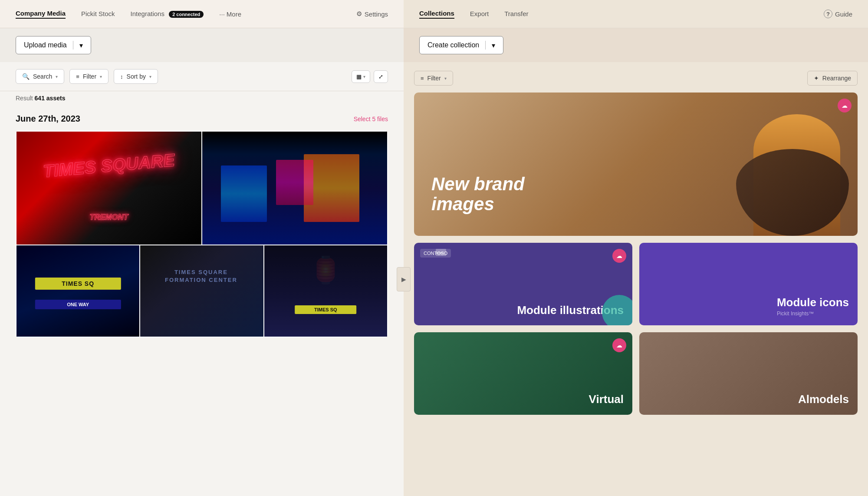 This screenshot has height=496, width=868. Describe the element at coordinates (381, 76) in the screenshot. I see `expand-view-button: ⤢` at that location.